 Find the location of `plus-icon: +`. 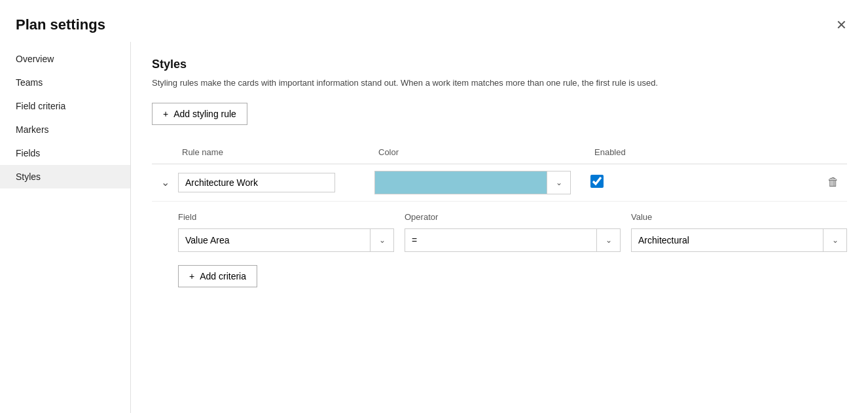

plus-icon: + is located at coordinates (166, 114).